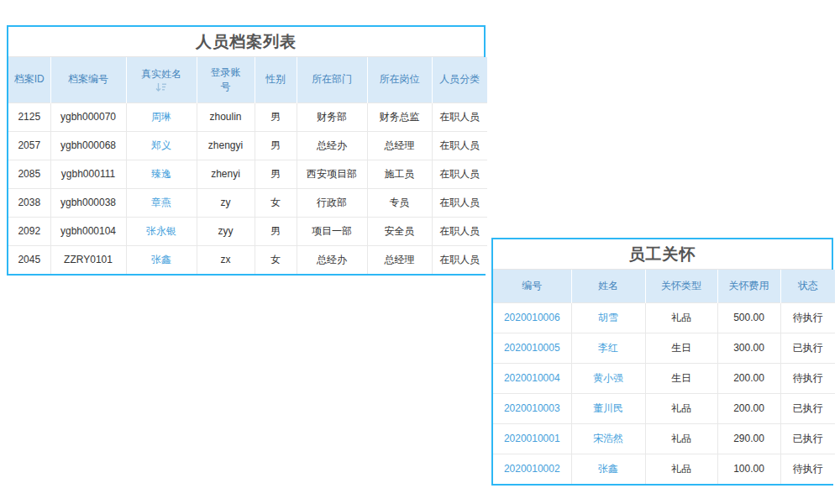 The height and width of the screenshot is (504, 840). I want to click on employee-care-body: 2020010006胡雪礼品500.00待执行2020010005李红生日300…, so click(664, 393).